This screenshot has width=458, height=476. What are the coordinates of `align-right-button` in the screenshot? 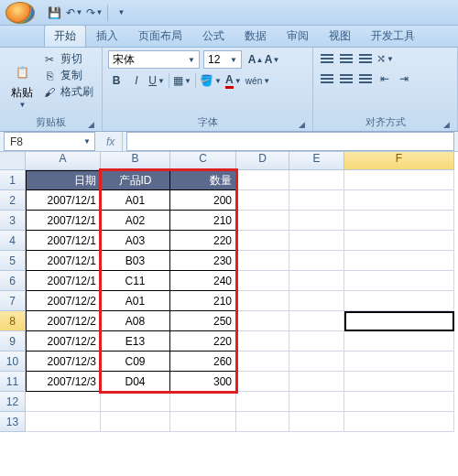 It's located at (365, 79).